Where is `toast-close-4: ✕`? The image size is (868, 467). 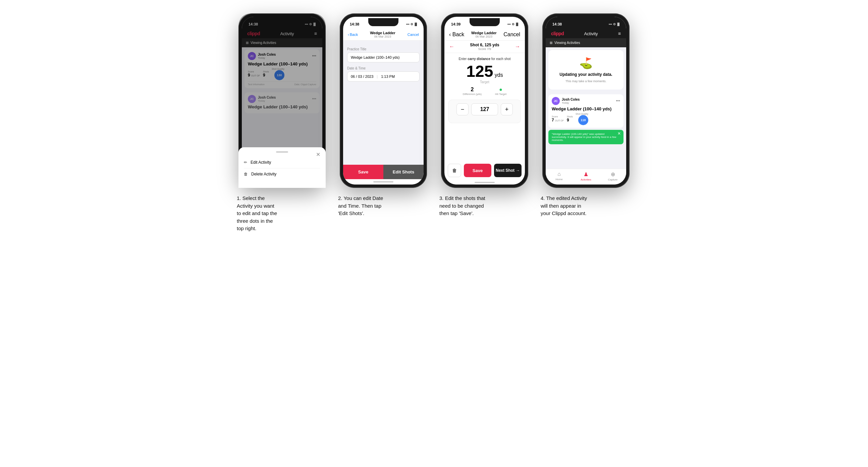 toast-close-4: ✕ is located at coordinates (619, 133).